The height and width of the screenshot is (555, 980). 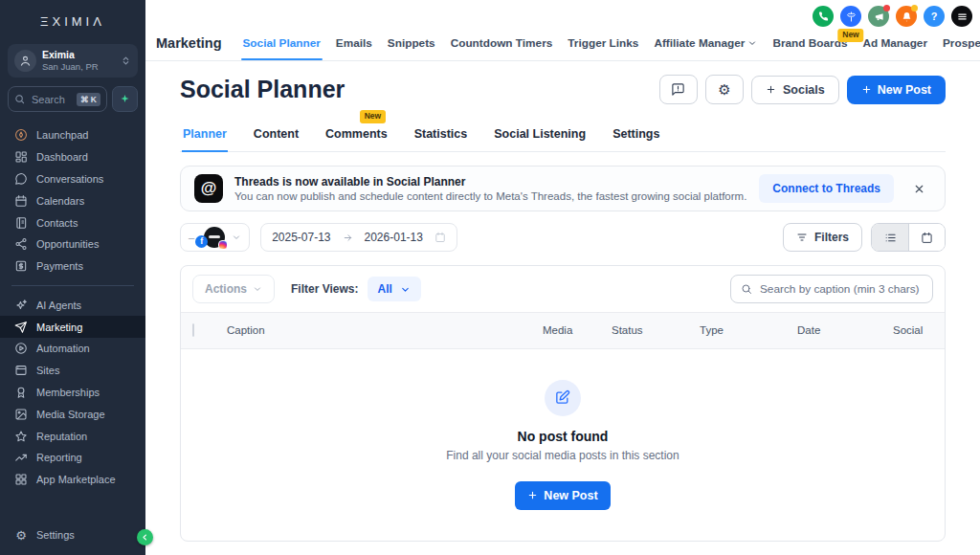 What do you see at coordinates (540, 137) in the screenshot?
I see `tab-social-listening: Social Listening` at bounding box center [540, 137].